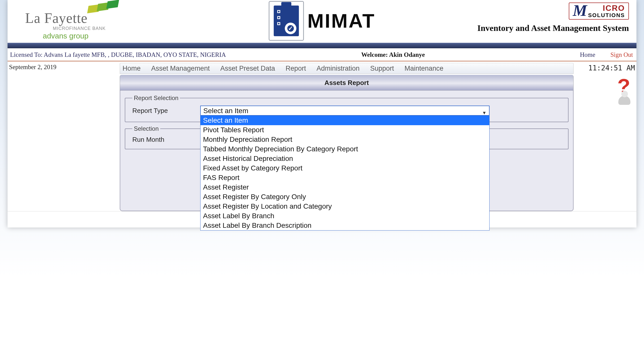 Image resolution: width=644 pixels, height=362 pixels. I want to click on micro-icro: ICRO, so click(607, 8).